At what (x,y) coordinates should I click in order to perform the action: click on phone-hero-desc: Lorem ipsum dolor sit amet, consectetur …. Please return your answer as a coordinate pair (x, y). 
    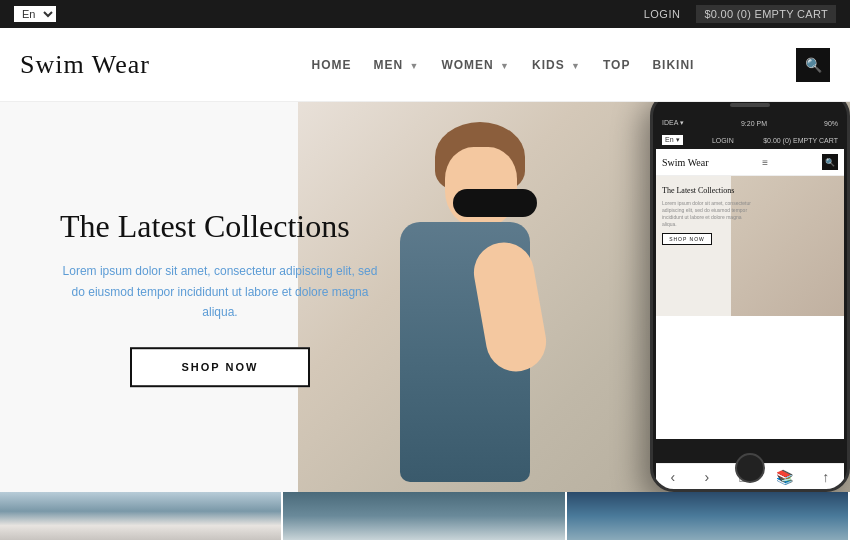
    Looking at the image, I should click on (707, 214).